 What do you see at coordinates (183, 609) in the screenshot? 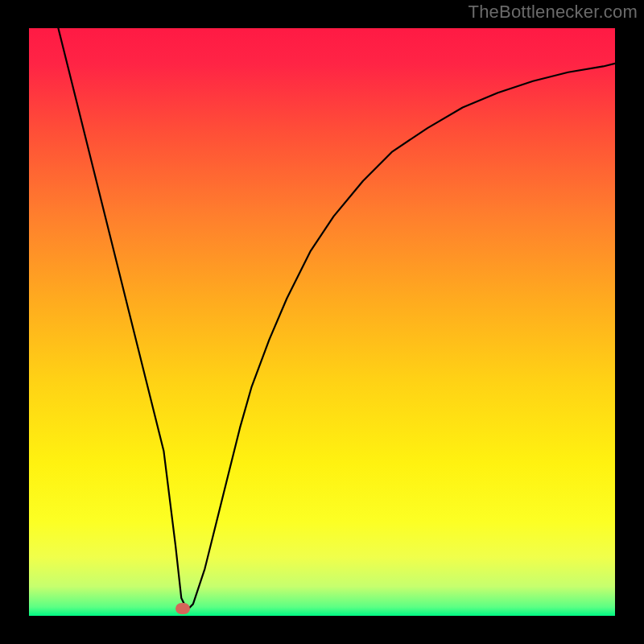
I see `optimal-point-marker` at bounding box center [183, 609].